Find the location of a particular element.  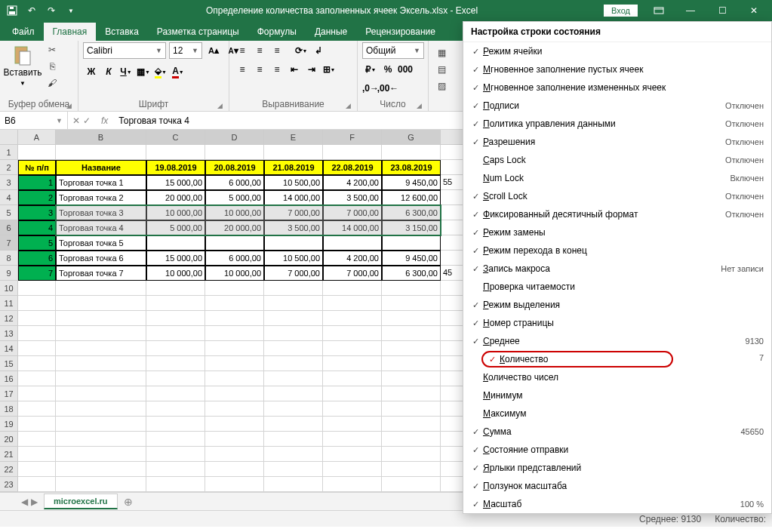

save-icon is located at coordinates (12, 11).